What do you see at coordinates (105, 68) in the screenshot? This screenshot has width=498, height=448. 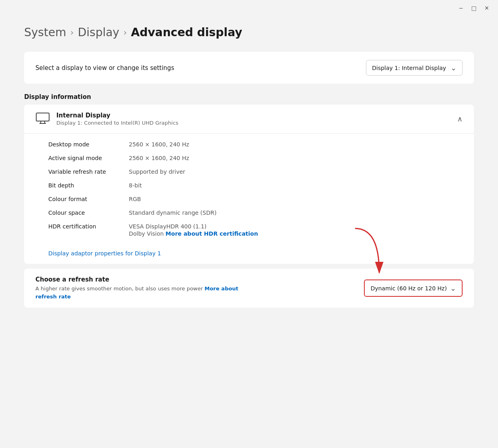 I see `select-display-label: Select a display to view or change its s…` at bounding box center [105, 68].